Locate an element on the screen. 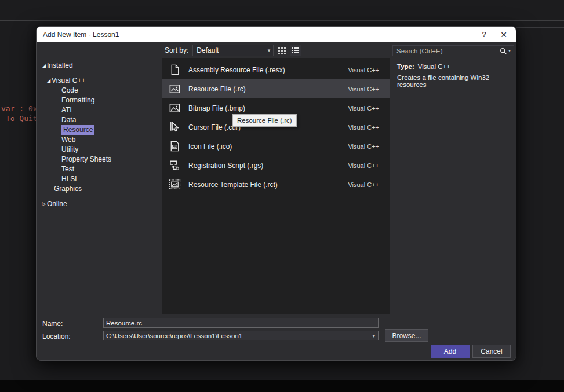  list-item-label: Registration Script (.rgs) is located at coordinates (268, 166).